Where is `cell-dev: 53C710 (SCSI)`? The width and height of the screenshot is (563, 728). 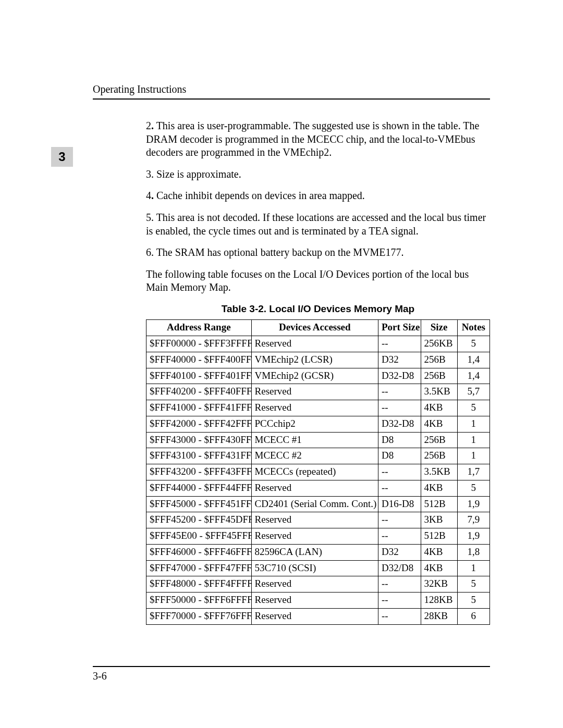
cell-dev: 53C710 (SCSI) is located at coordinates (315, 568).